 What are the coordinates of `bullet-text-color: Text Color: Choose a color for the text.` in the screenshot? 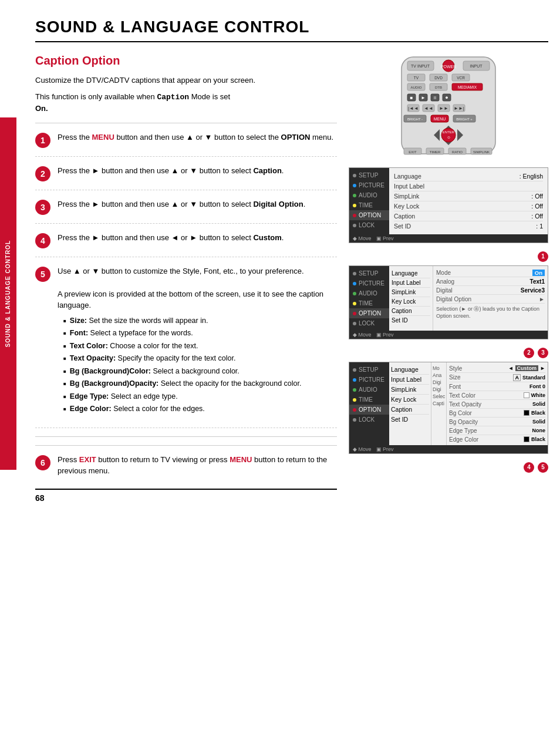 It's located at (200, 346).